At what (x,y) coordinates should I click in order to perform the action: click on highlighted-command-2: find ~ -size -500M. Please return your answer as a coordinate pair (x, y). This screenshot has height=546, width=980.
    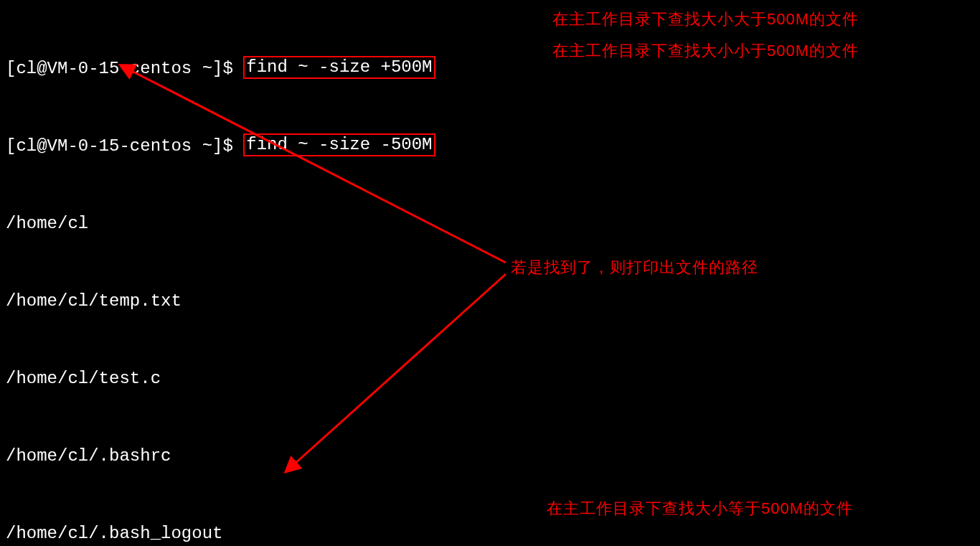
    Looking at the image, I should click on (339, 145).